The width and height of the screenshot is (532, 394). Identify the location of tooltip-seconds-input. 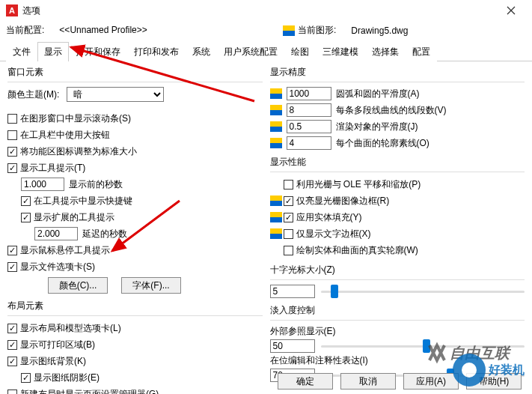
(43, 184).